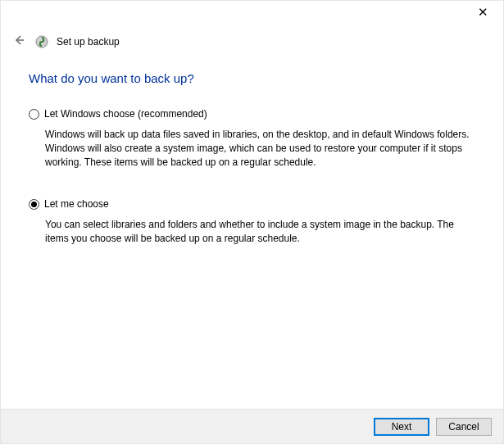 The height and width of the screenshot is (444, 504). I want to click on window-title: Set up backup, so click(89, 42).